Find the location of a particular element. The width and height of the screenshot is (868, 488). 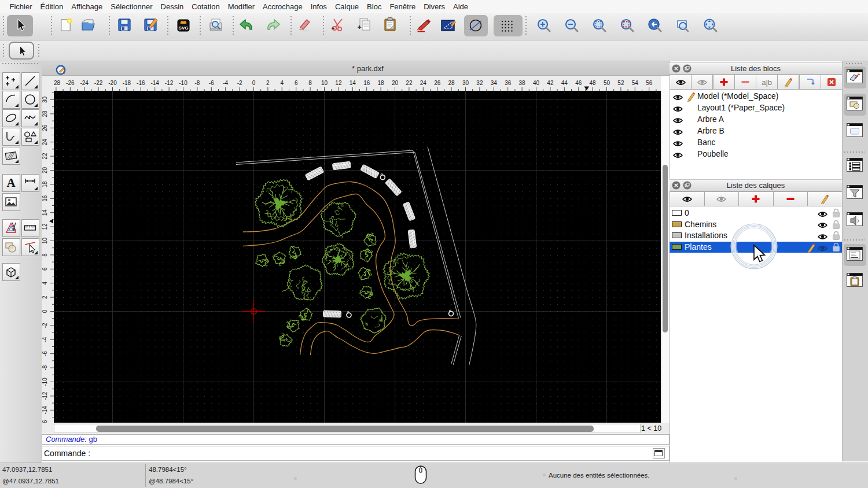

svg-text: -28 is located at coordinates (57, 83).